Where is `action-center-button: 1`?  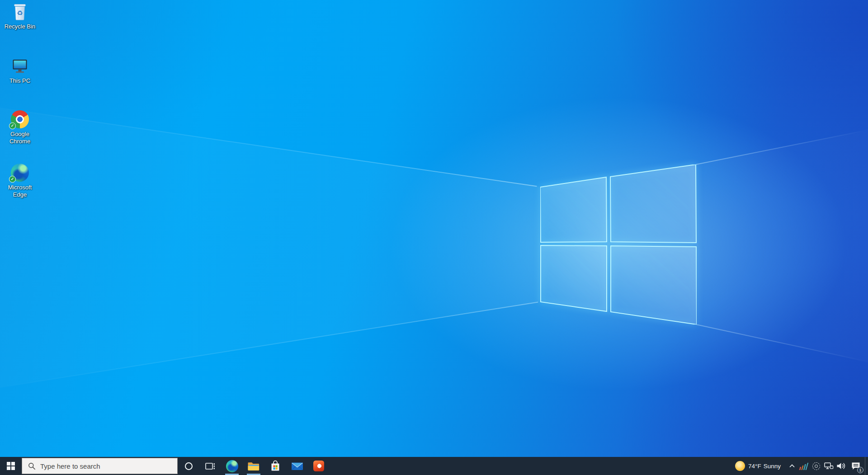 action-center-button: 1 is located at coordinates (856, 466).